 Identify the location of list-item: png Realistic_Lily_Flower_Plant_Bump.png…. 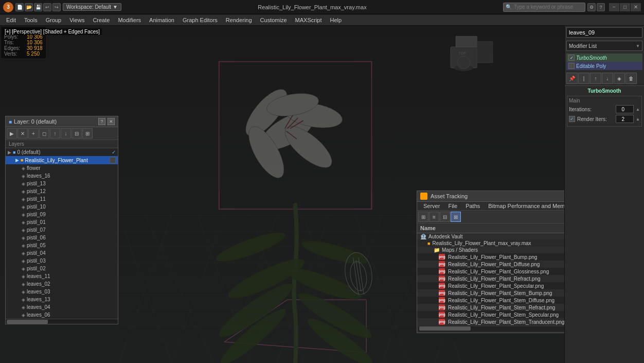
(491, 257).